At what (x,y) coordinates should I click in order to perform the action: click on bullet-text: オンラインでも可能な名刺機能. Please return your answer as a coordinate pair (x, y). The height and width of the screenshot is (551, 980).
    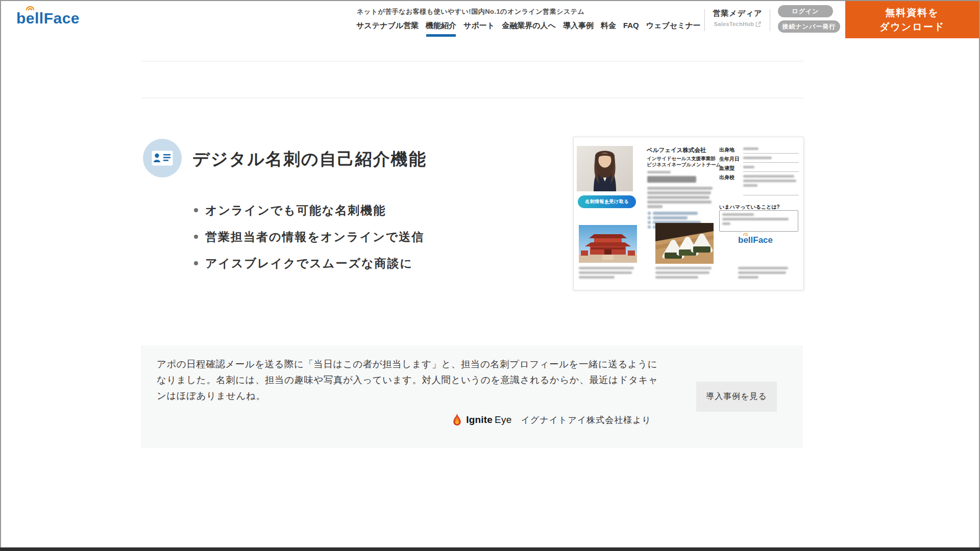
    Looking at the image, I should click on (296, 210).